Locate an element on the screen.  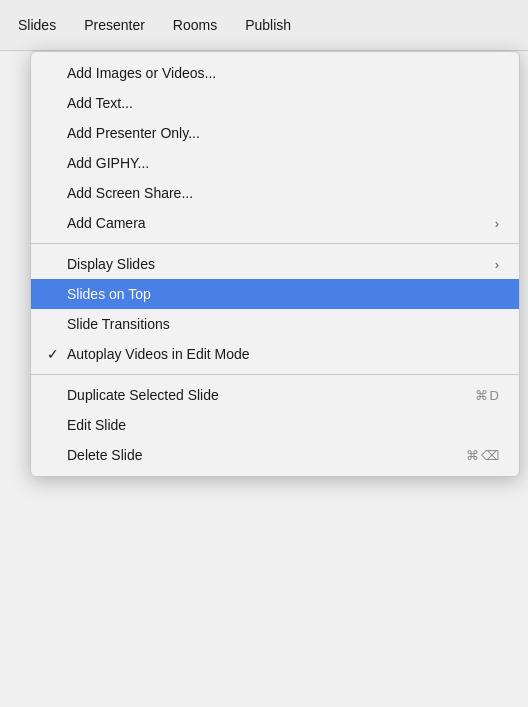
checkmark-autoplay: ✓ is located at coordinates (57, 354).